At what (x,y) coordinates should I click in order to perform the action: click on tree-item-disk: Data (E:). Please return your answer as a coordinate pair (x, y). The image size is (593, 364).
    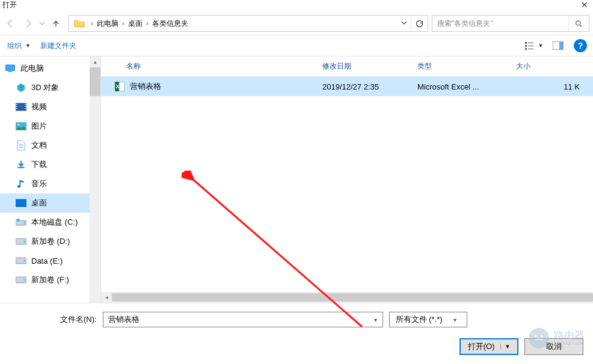
    Looking at the image, I should click on (51, 261).